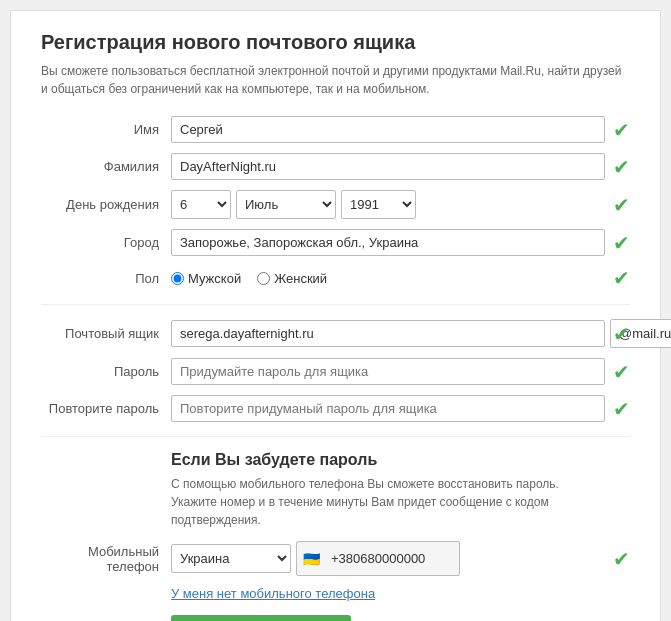  I want to click on last-name-check-icon: ✔, so click(622, 167).